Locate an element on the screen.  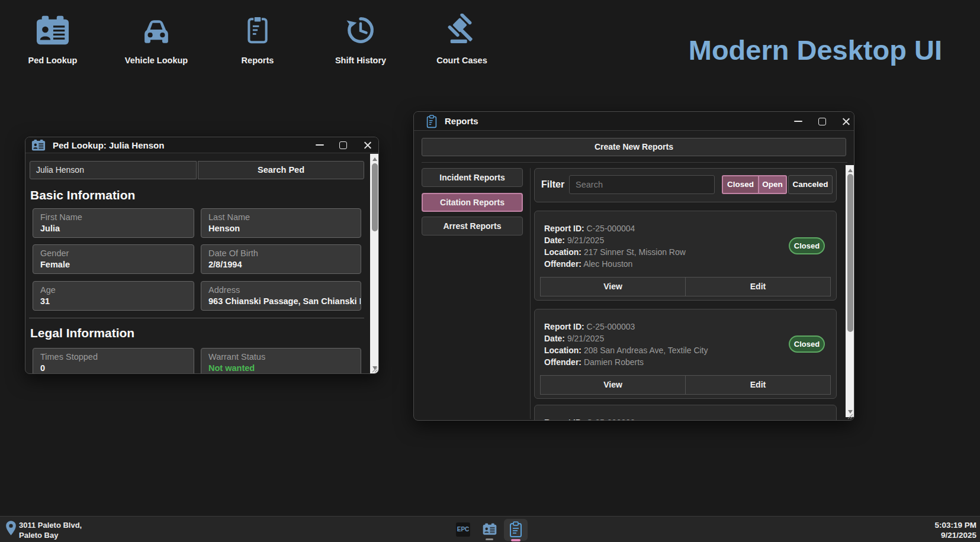
section-divider is located at coordinates (197, 318).